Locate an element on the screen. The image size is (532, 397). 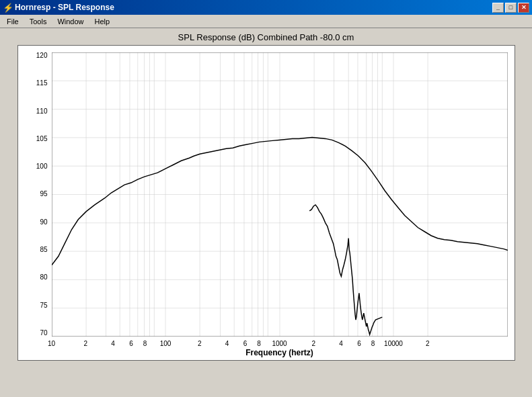
menu-tools: Tools is located at coordinates (38, 21).